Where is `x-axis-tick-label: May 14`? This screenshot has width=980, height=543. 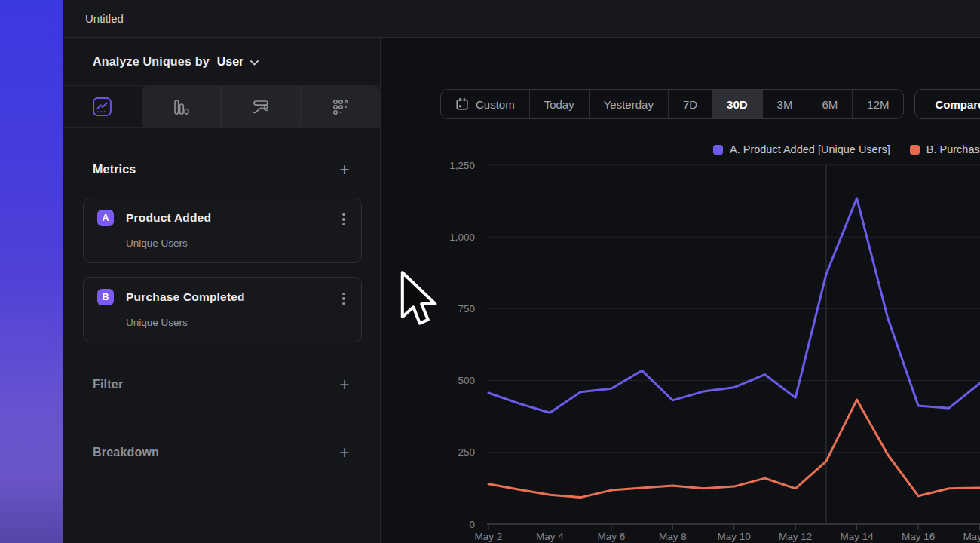 x-axis-tick-label: May 14 is located at coordinates (856, 537).